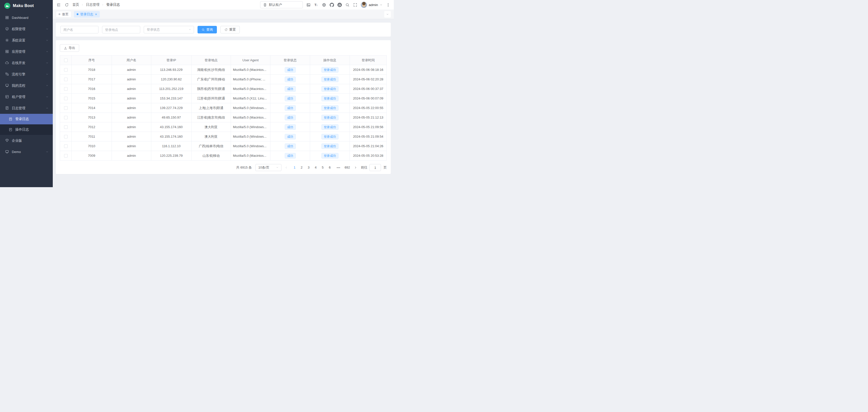 The image size is (868, 412). What do you see at coordinates (7, 63) in the screenshot?
I see `cloud-icon` at bounding box center [7, 63].